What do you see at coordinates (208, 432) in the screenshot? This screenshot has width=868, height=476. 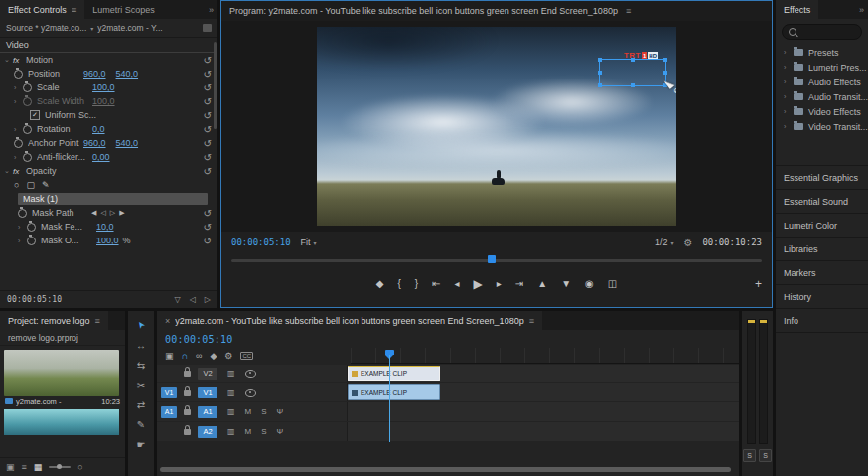 I see `track-target-a2: A2` at bounding box center [208, 432].